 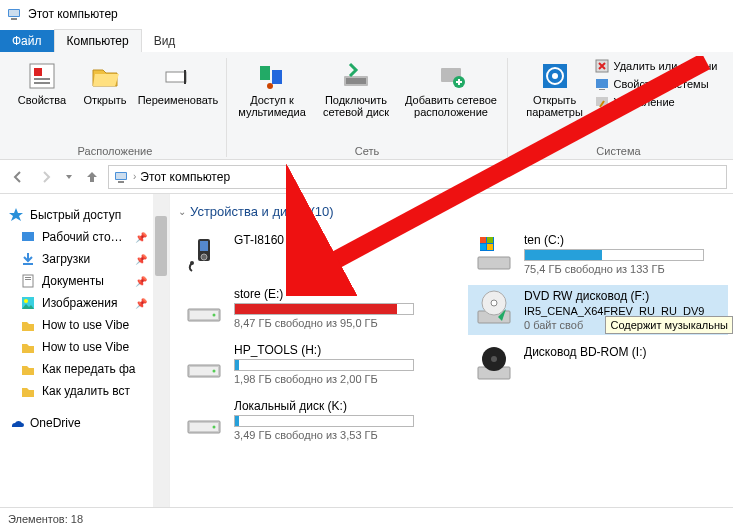 I want to click on ribbon-group-network: Доступ к мультимедиа Подключить сетевой …, so click(x=368, y=108).